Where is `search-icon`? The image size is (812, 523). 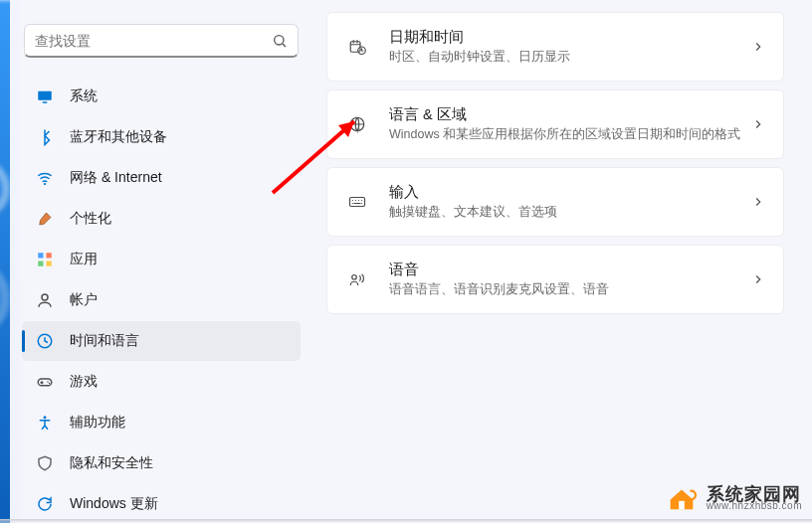
search-icon is located at coordinates (280, 41).